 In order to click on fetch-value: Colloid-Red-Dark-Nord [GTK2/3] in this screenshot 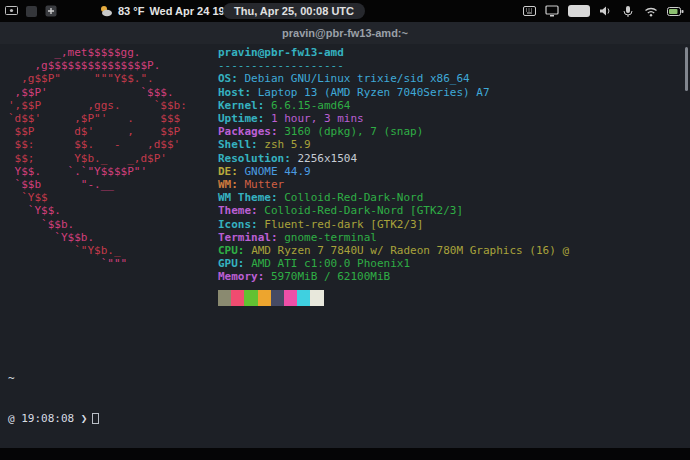, I will do `click(364, 210)`.